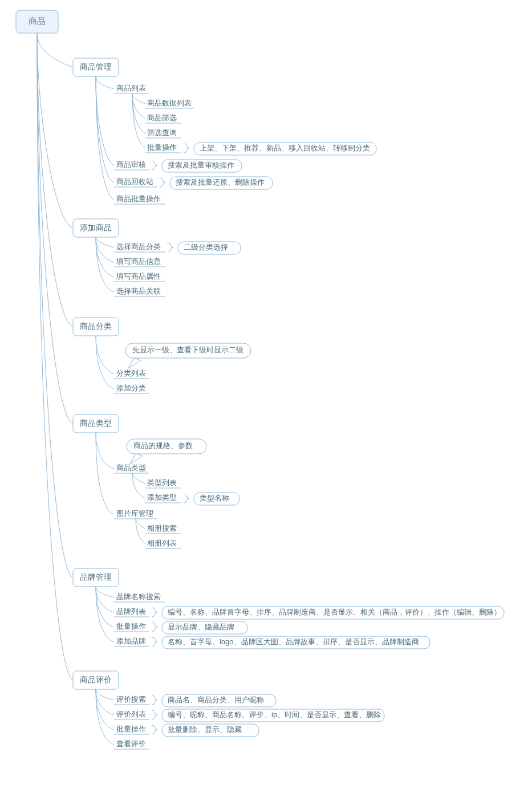 This screenshot has width=532, height=801. I want to click on brace-b1c3, so click(163, 182).